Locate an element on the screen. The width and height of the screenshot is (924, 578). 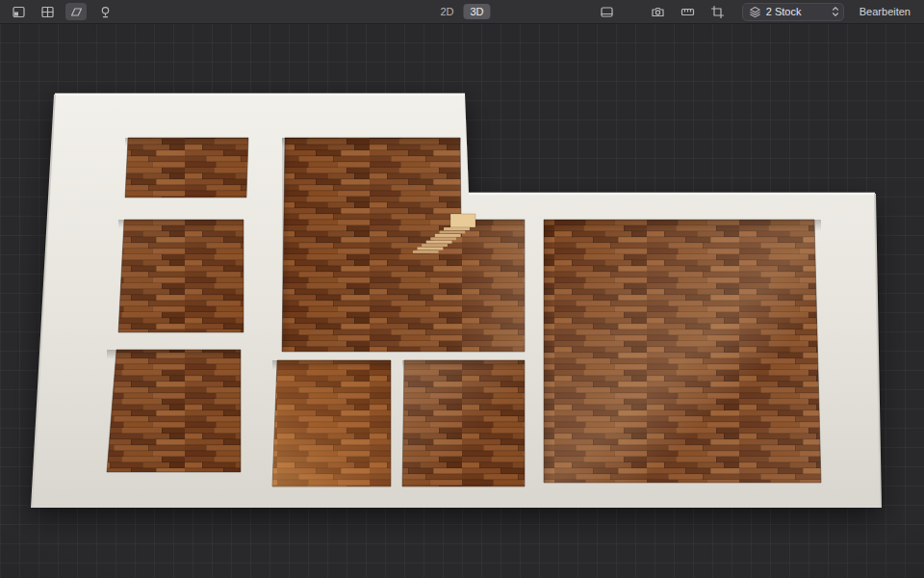
room-top-left is located at coordinates (187, 168).